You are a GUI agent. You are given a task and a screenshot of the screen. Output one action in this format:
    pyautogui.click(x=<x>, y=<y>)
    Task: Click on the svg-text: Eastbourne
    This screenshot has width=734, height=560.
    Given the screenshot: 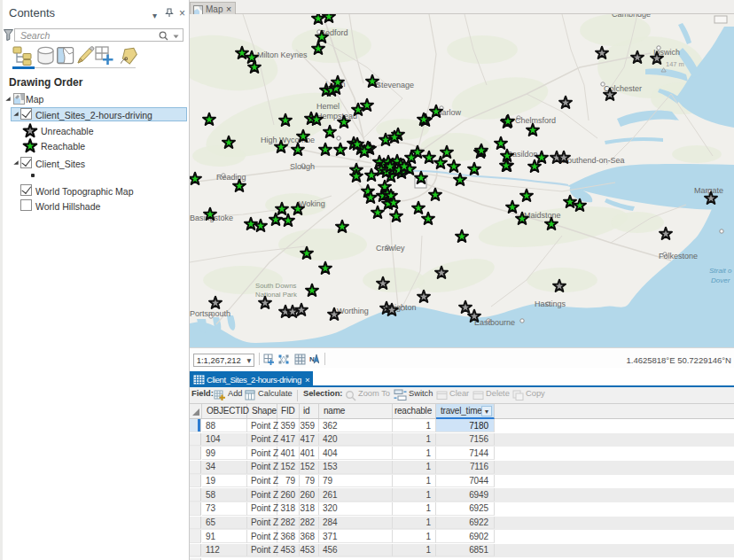 What is the action you would take?
    pyautogui.click(x=495, y=323)
    